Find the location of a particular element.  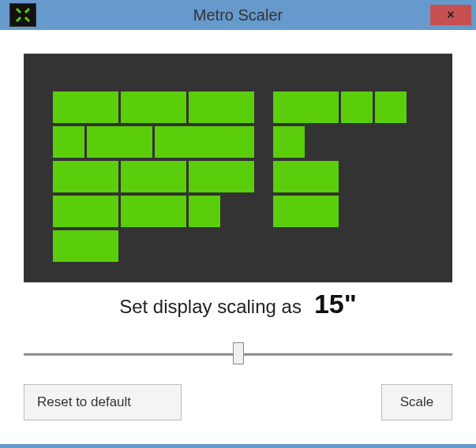

slider-thumb is located at coordinates (238, 353).